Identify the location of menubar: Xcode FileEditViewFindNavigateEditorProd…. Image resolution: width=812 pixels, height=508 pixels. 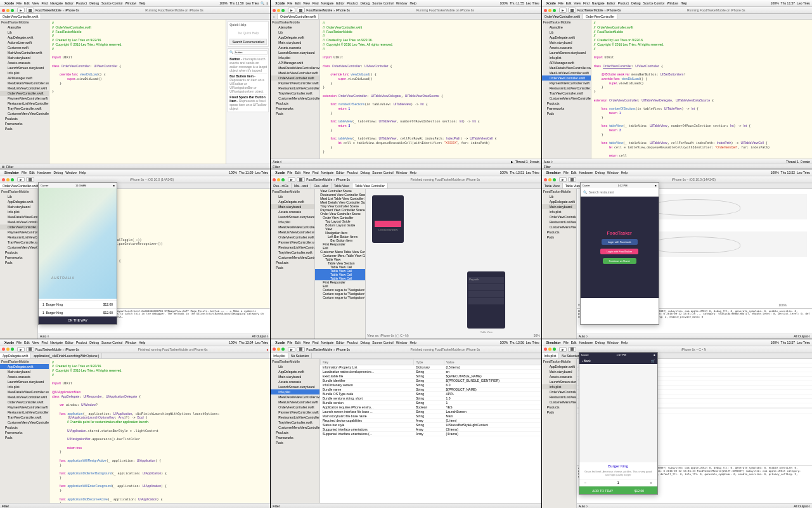
(406, 4).